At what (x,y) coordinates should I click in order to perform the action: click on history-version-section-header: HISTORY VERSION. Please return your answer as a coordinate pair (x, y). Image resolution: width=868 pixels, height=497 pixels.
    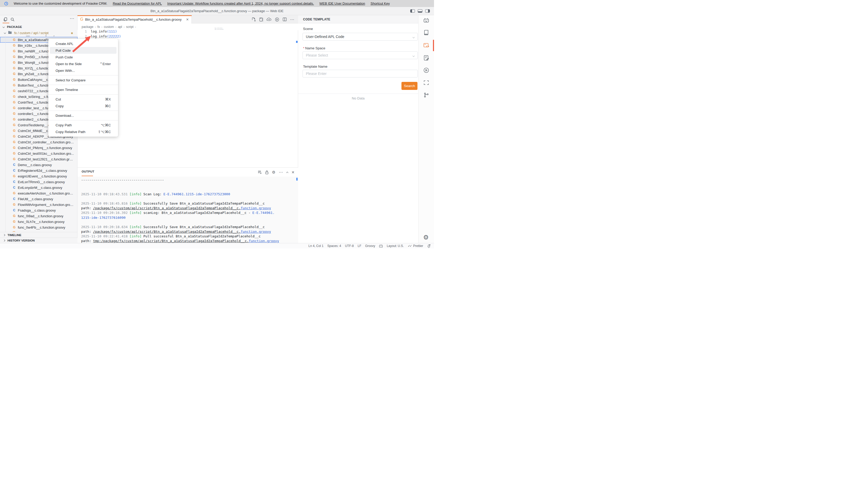
    Looking at the image, I should click on (39, 240).